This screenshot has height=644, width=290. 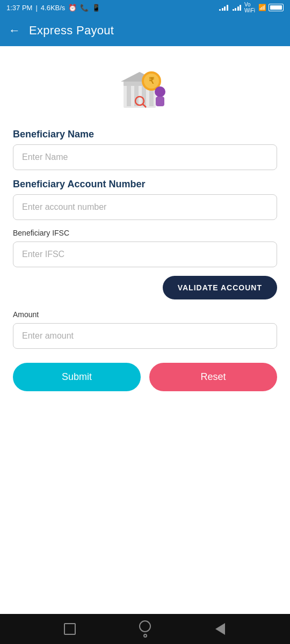 I want to click on ifsc-label: Beneficiary IFSC, so click(x=145, y=233).